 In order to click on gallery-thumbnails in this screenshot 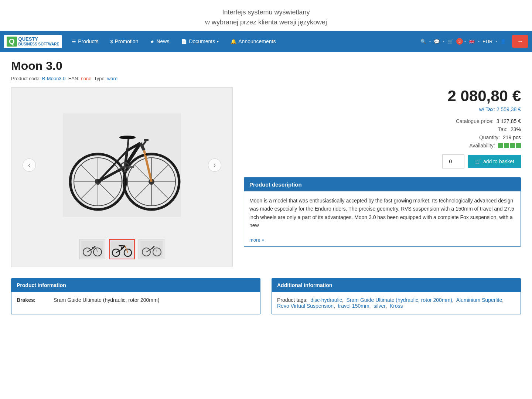, I will do `click(122, 249)`.